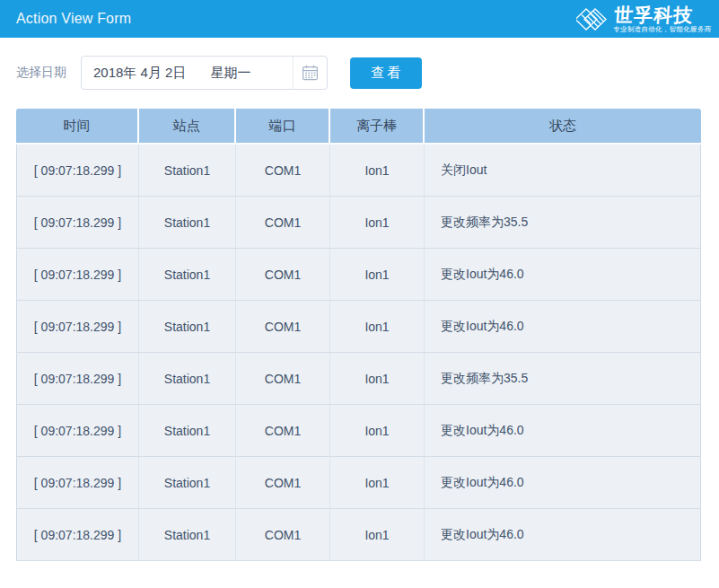 This screenshot has width=719, height=588. What do you see at coordinates (359, 73) in the screenshot?
I see `filter-row: 选择日期 2018年 4月 2日 星期一 查看` at bounding box center [359, 73].